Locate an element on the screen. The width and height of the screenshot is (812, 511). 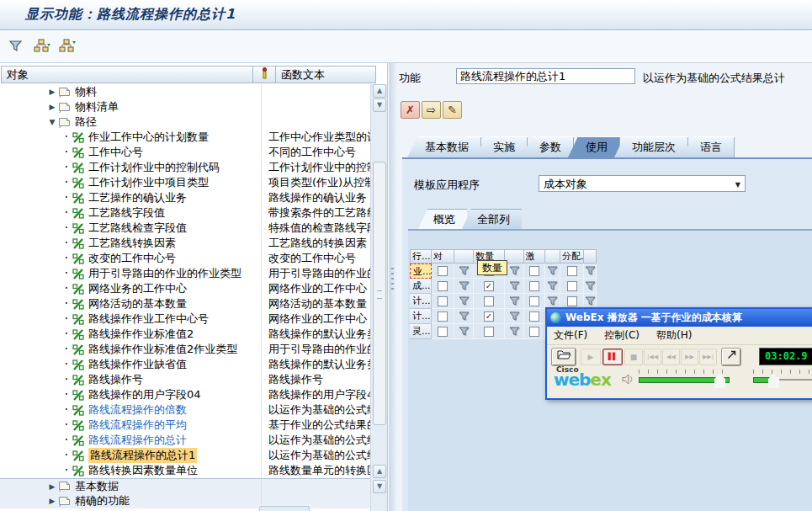
tree-item-label: 路线操作作业缺省值 is located at coordinates (138, 365).